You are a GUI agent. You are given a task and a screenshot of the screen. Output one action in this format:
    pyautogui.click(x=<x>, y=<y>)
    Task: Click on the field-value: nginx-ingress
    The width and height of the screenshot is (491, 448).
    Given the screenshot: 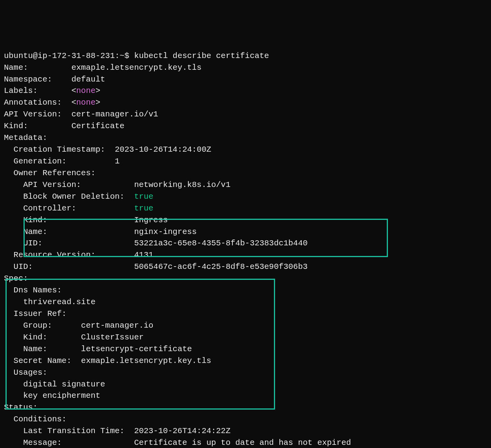 What is the action you would take?
    pyautogui.click(x=165, y=232)
    